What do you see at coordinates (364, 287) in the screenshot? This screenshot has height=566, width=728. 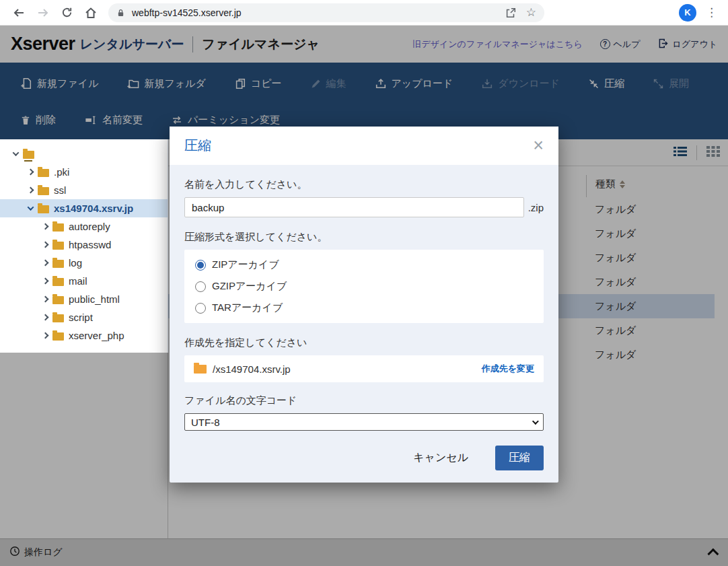 I see `radio-gzip: GZIPアーカイブ` at bounding box center [364, 287].